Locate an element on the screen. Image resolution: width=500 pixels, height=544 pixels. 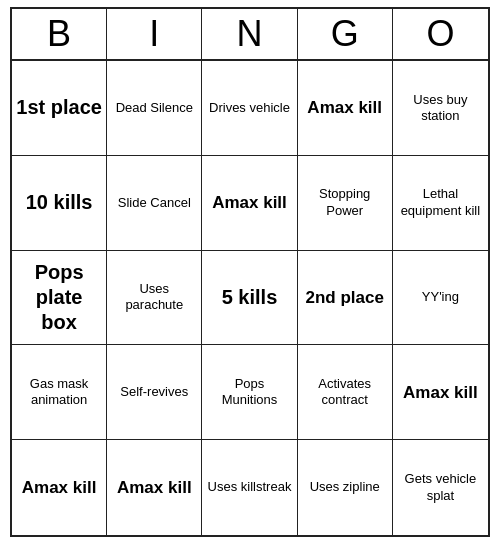
bingo-cell: 2nd place is located at coordinates (346, 298).